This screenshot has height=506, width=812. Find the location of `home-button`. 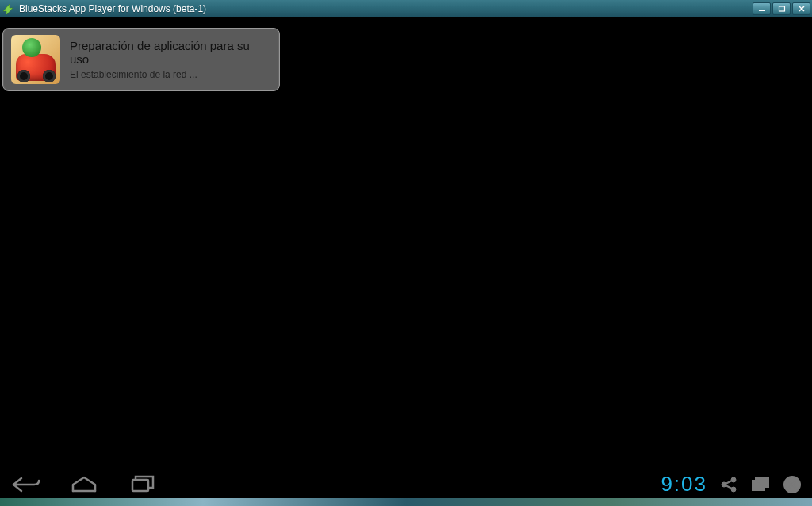

home-button is located at coordinates (84, 485).